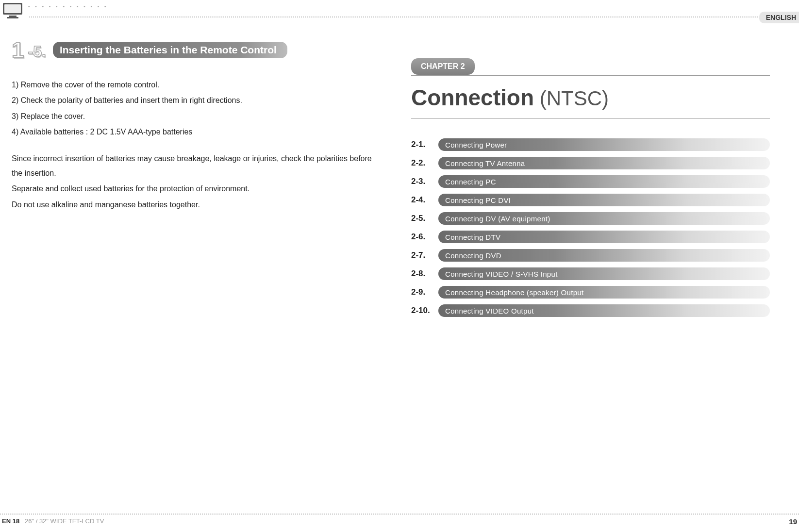 This screenshot has width=799, height=532. What do you see at coordinates (604, 145) in the screenshot?
I see `toc-label: Connecting Power` at bounding box center [604, 145].